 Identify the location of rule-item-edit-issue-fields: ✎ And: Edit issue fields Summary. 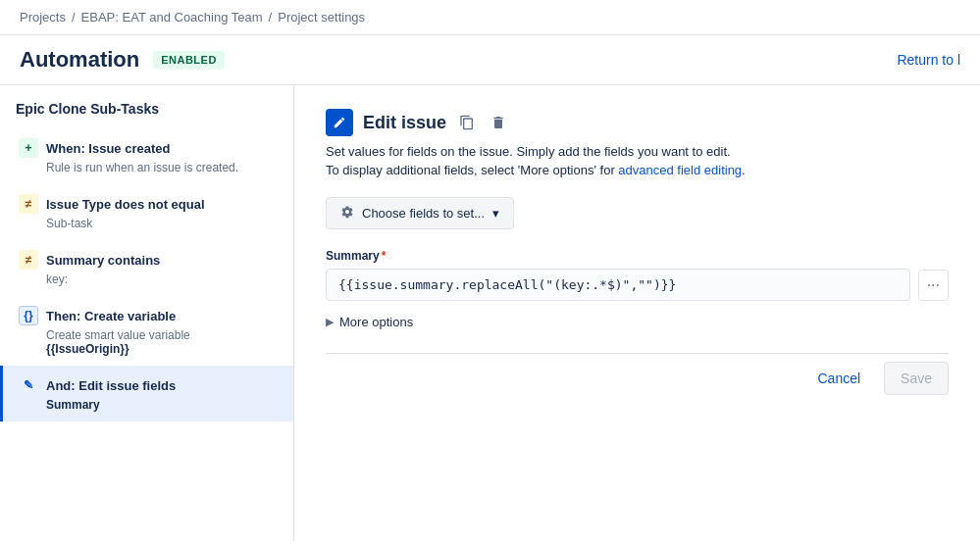
(147, 394).